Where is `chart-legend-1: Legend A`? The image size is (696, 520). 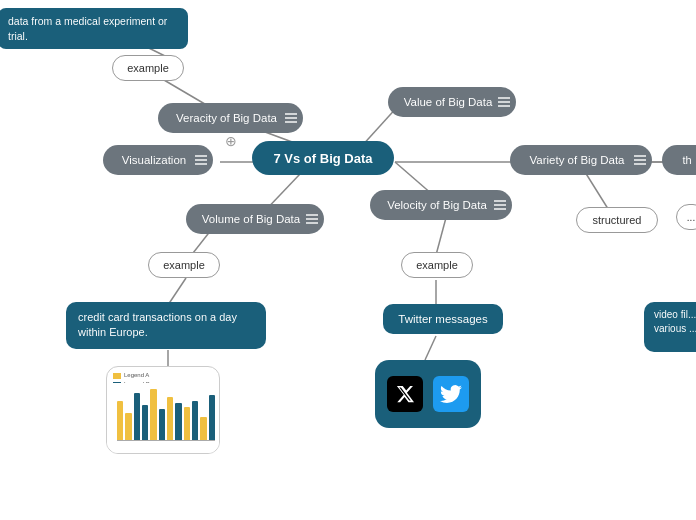
chart-legend-1: Legend A is located at coordinates (136, 376).